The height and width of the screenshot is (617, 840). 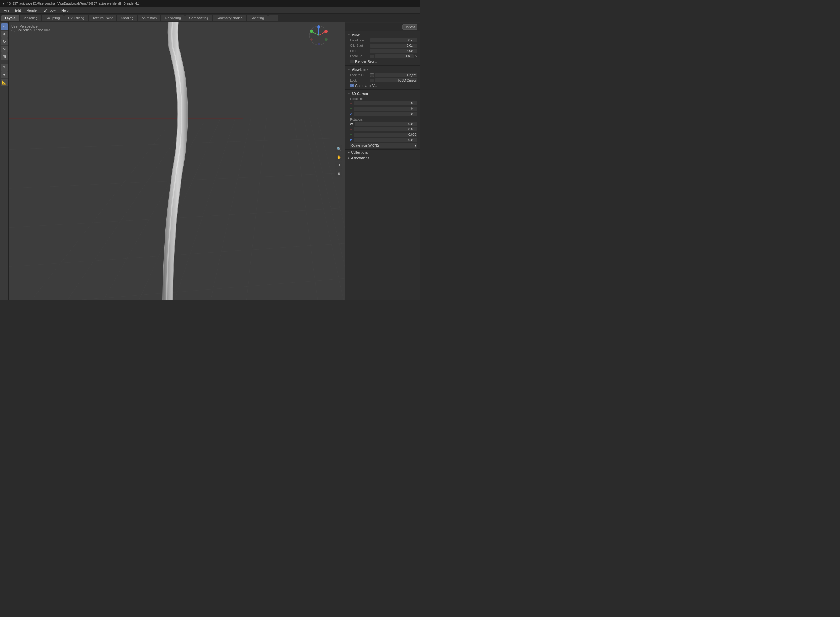 What do you see at coordinates (4, 83) in the screenshot?
I see `tool-measure: 📐` at bounding box center [4, 83].